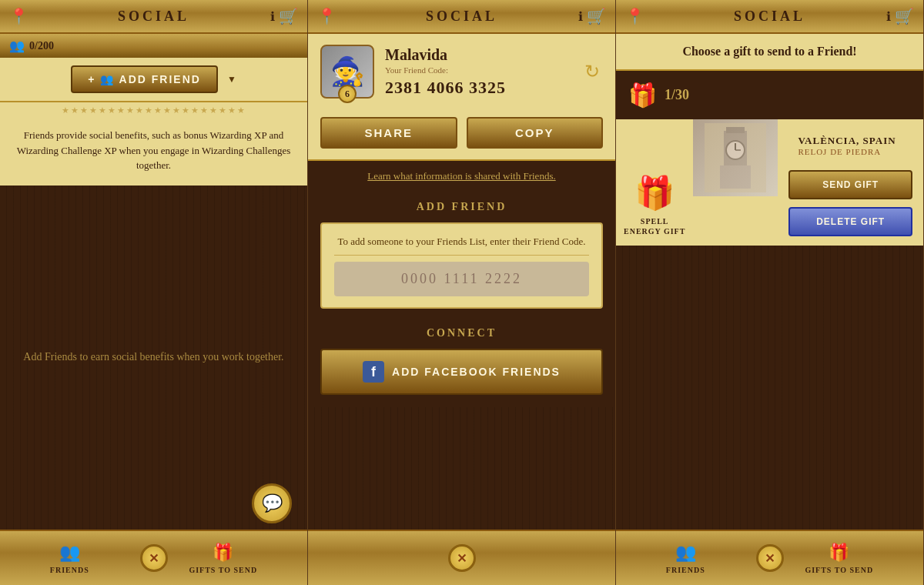  I want to click on input-divider, so click(462, 256).